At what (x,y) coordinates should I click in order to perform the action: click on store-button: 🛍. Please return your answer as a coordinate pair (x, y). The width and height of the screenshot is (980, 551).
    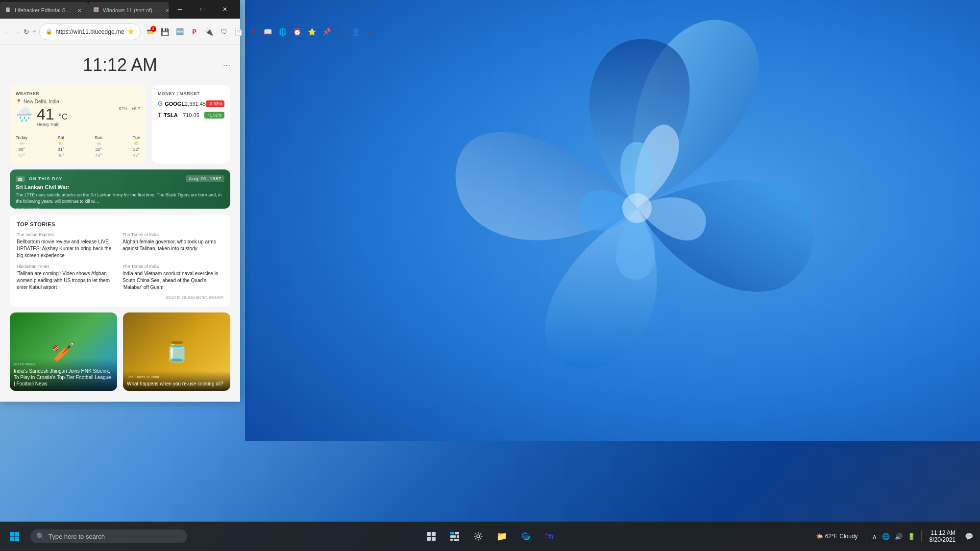
    Looking at the image, I should click on (549, 536).